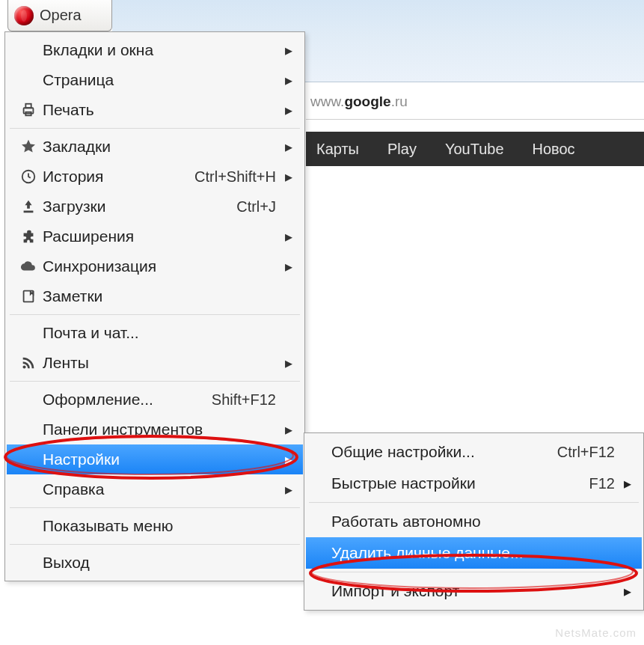 The image size is (644, 645). Describe the element at coordinates (162, 296) in the screenshot. I see `menu-label: Заметки` at that location.